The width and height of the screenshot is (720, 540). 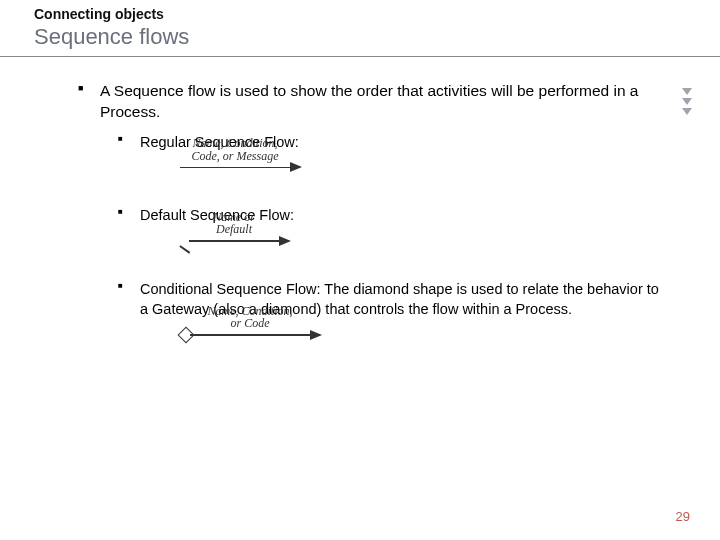 I want to click on arrow-shaft-wrap: Name, Condition, or Code, so click(x=250, y=335).